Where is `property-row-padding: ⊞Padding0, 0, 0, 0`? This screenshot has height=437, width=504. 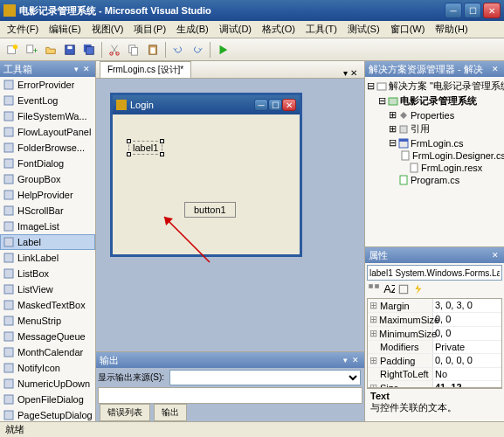 property-row-padding: ⊞Padding0, 0, 0, 0 is located at coordinates (435, 361).